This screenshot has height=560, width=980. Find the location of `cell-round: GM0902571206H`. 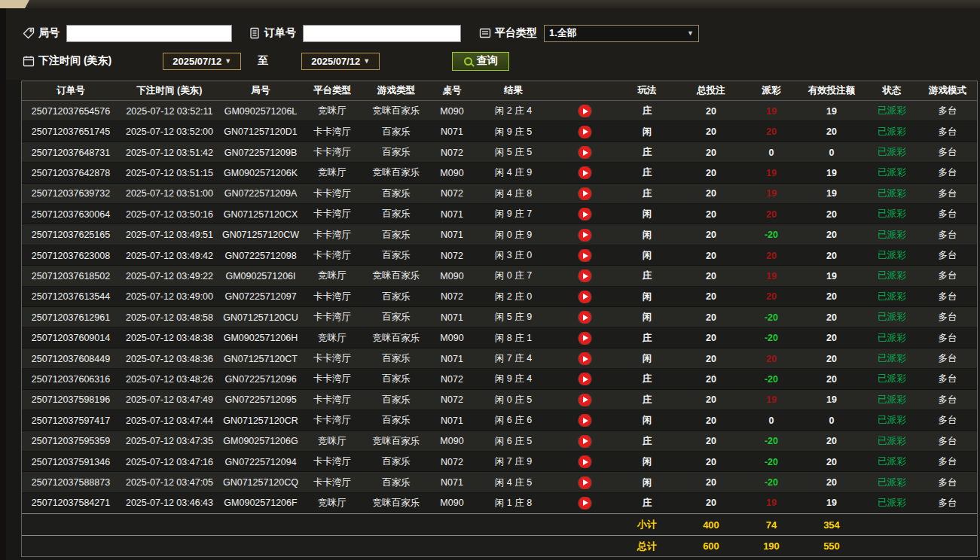

cell-round: GM0902571206H is located at coordinates (261, 338).